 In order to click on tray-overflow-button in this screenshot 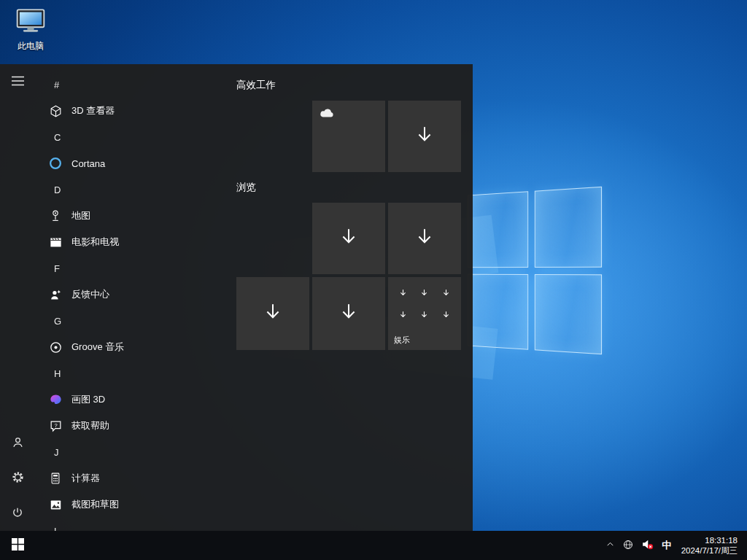, I will do `click(611, 545)`.